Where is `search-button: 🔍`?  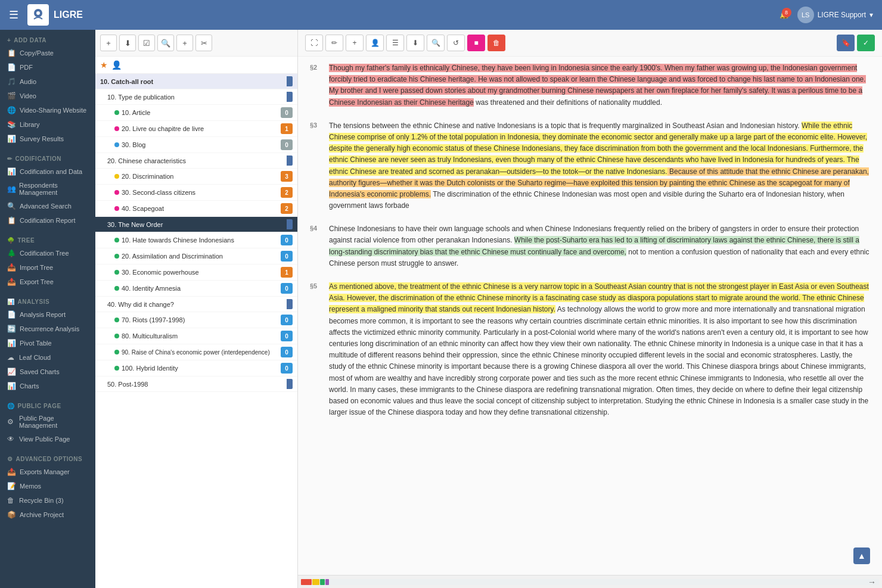 search-button: 🔍 is located at coordinates (436, 43).